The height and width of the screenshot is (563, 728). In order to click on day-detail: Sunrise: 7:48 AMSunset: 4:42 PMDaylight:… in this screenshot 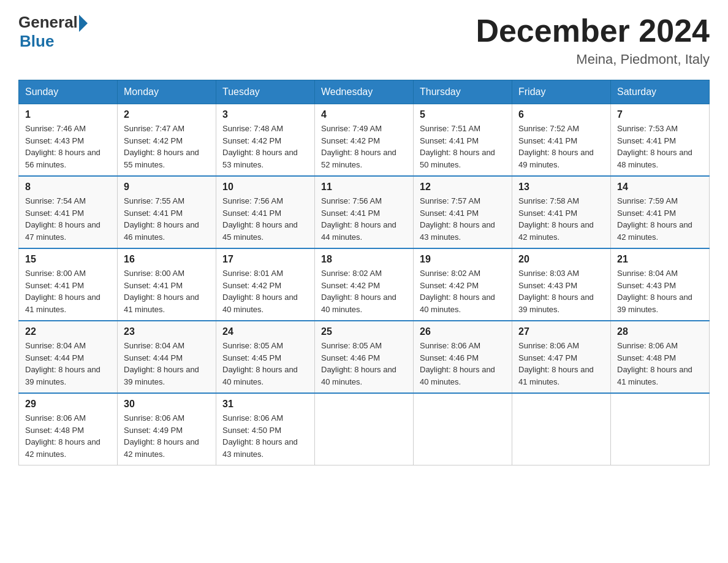, I will do `click(260, 147)`.